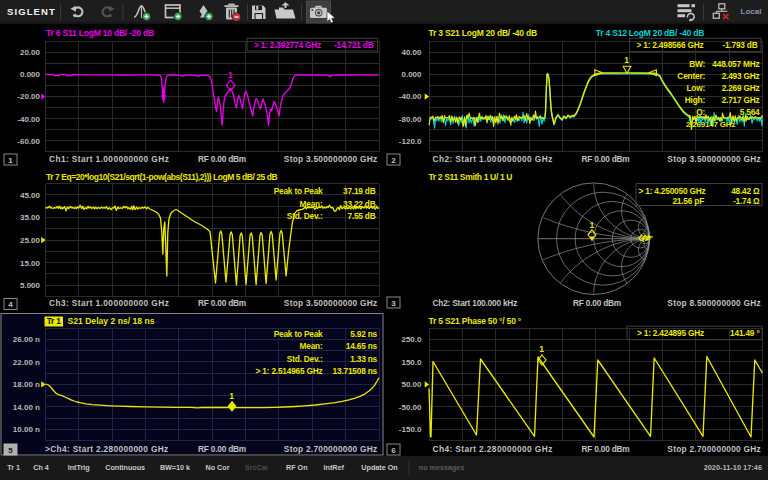 The height and width of the screenshot is (480, 768). Describe the element at coordinates (412, 384) in the screenshot. I see `svg-text: 50.00` at that location.